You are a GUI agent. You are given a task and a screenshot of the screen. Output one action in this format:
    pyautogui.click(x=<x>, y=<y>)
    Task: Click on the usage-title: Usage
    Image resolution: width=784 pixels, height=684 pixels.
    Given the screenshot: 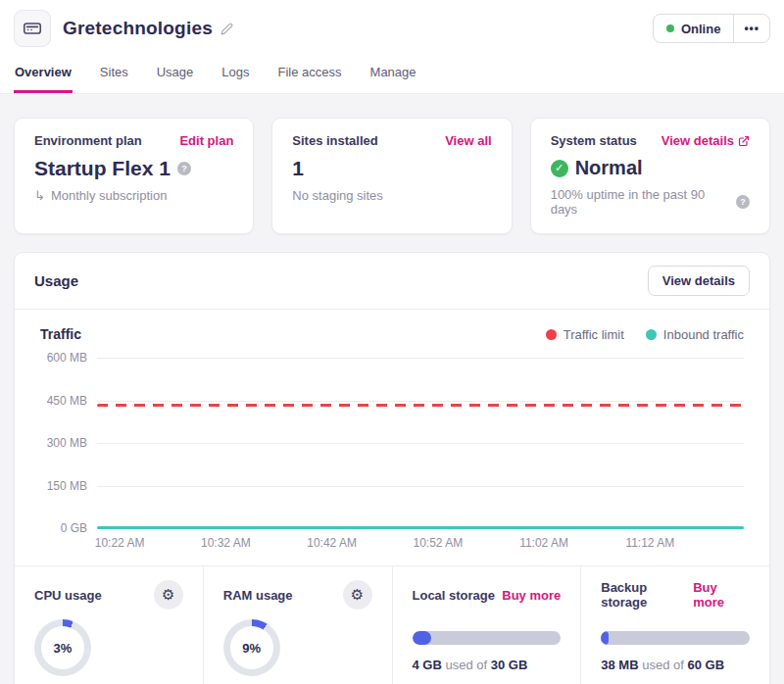 What is the action you would take?
    pyautogui.click(x=57, y=280)
    